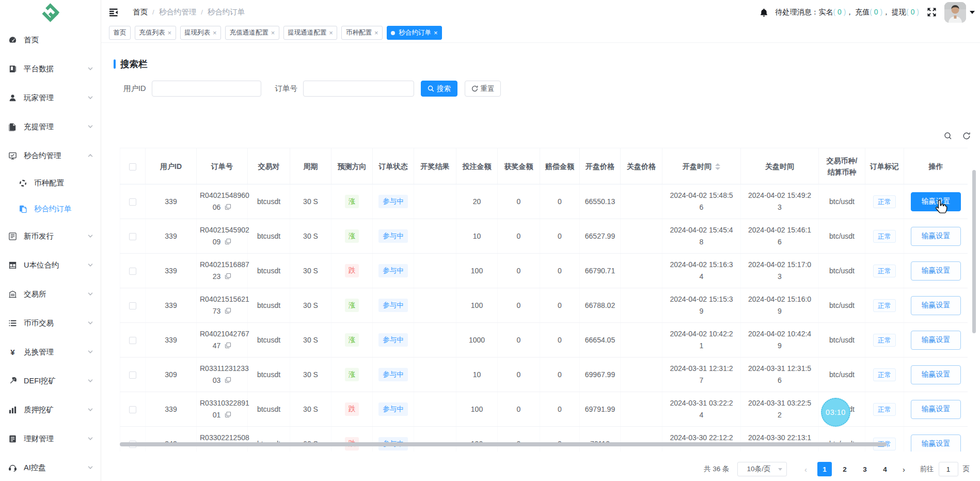 This screenshot has height=481, width=980. Describe the element at coordinates (51, 236) in the screenshot. I see `sidebar-item-5: 新币发行` at that location.